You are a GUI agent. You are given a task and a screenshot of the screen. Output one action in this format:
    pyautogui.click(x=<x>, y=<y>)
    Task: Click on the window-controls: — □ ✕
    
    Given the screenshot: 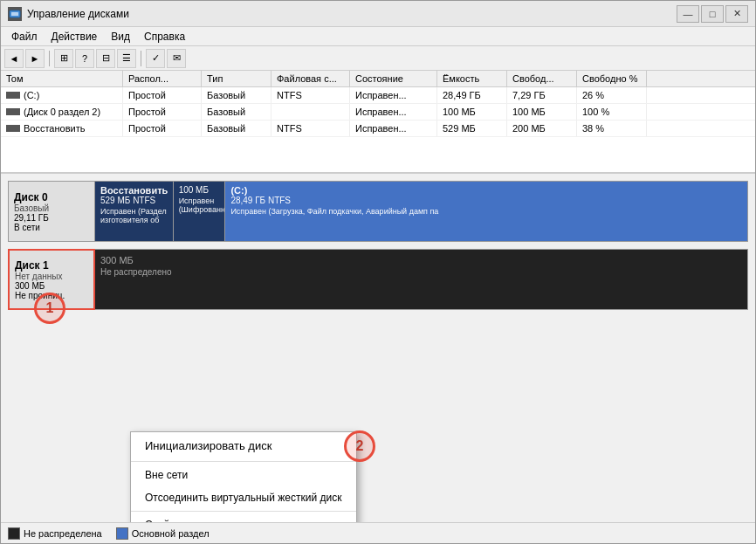 What is the action you would take?
    pyautogui.click(x=712, y=14)
    